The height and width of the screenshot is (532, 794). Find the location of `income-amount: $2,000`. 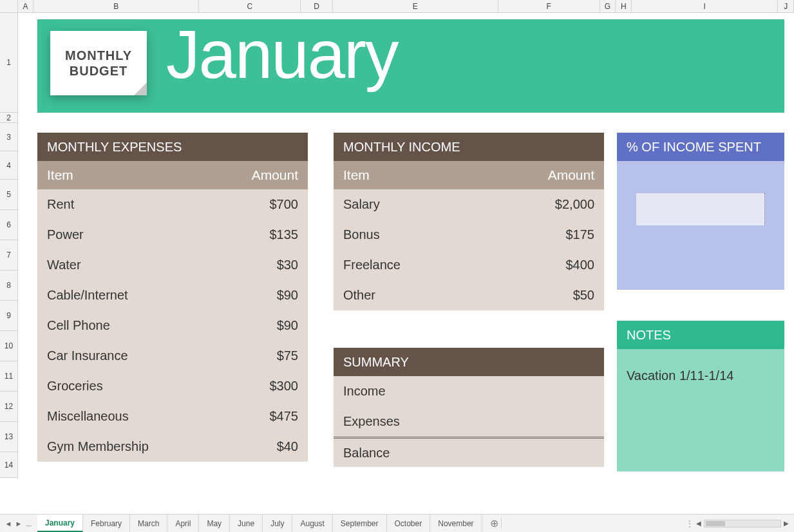

income-amount: $2,000 is located at coordinates (580, 205).